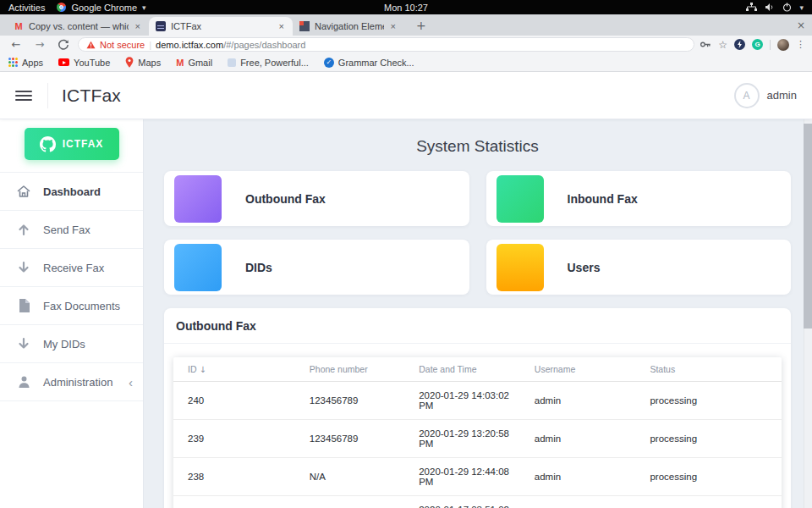  I want to click on cell-datetime: 2020-01-29 14:03:02 PM, so click(462, 401).